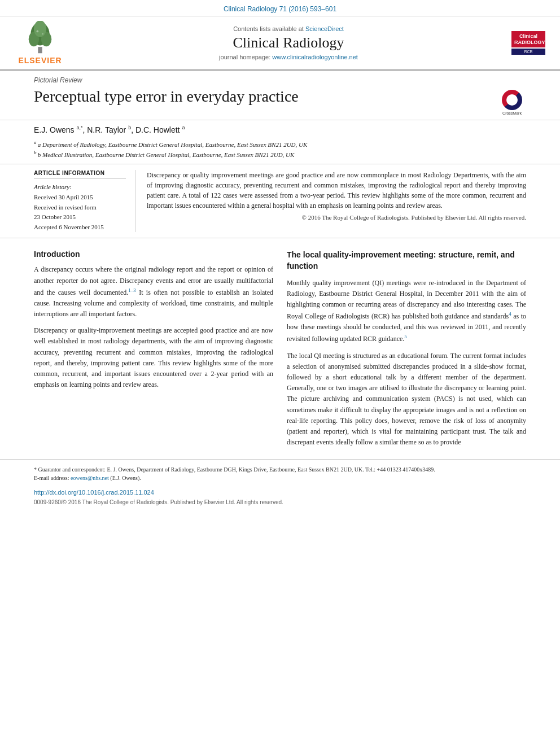  I want to click on footnote-email-address: eowens@nhs.net, so click(90, 478).